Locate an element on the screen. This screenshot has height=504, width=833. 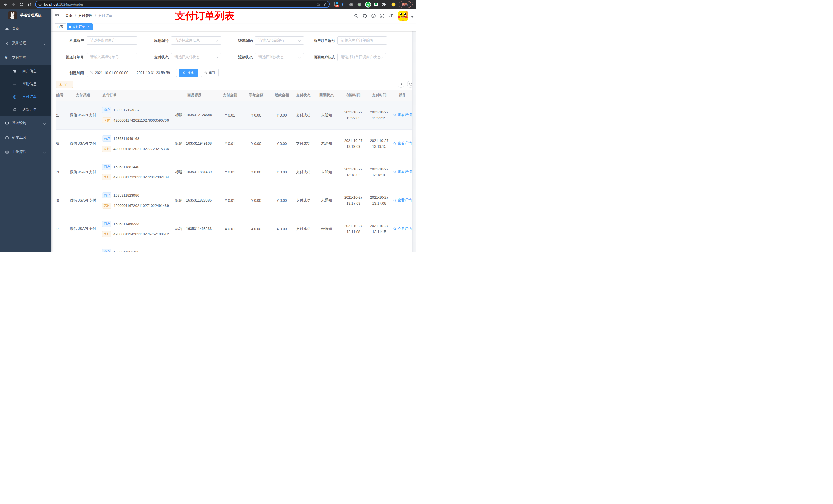
font-size-icon is located at coordinates (391, 16).